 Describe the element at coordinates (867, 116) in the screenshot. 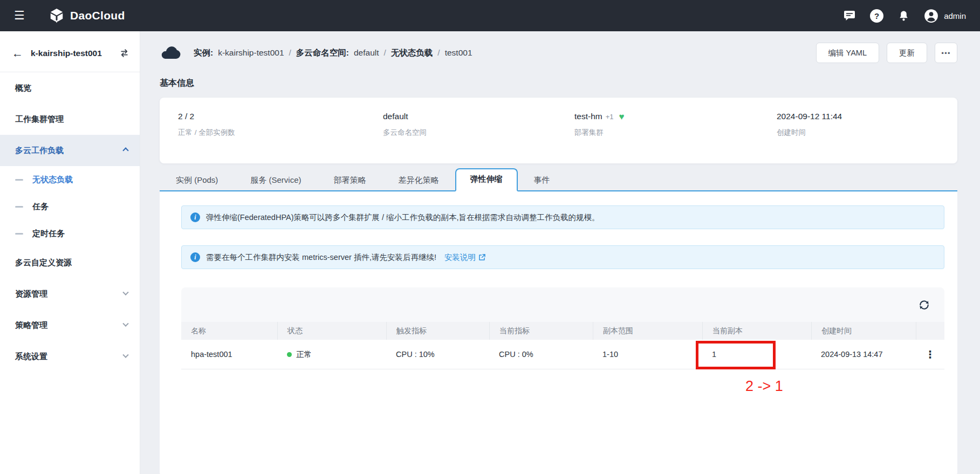

I see `field-value: 2024-09-12 11:44` at that location.